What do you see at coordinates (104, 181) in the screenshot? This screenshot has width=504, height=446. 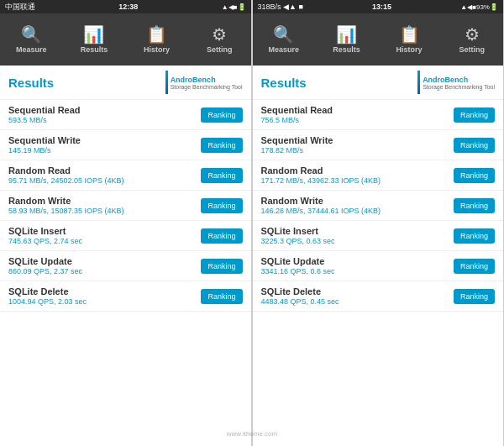 I see `bench-value: 95.71 MB/s, 24502.05 IOPS (4KB)` at bounding box center [104, 181].